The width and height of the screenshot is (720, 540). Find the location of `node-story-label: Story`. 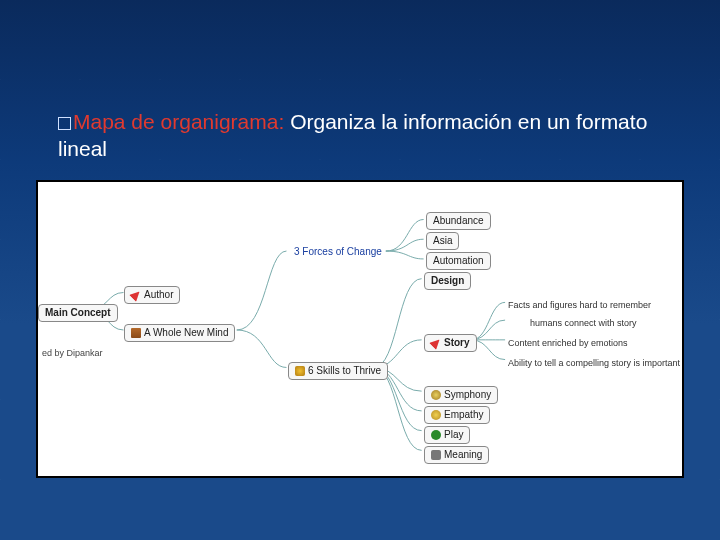

node-story-label: Story is located at coordinates (457, 343).